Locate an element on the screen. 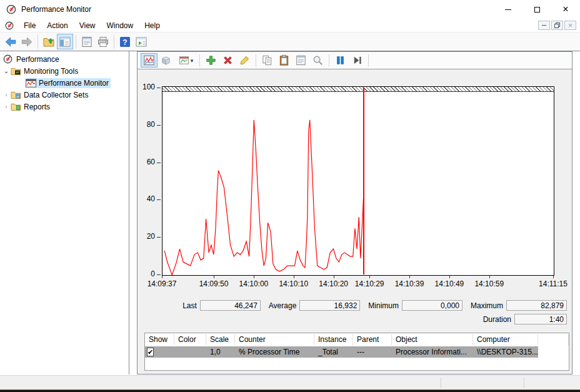 This screenshot has height=392, width=580. change-graph-type-icon is located at coordinates (184, 60).